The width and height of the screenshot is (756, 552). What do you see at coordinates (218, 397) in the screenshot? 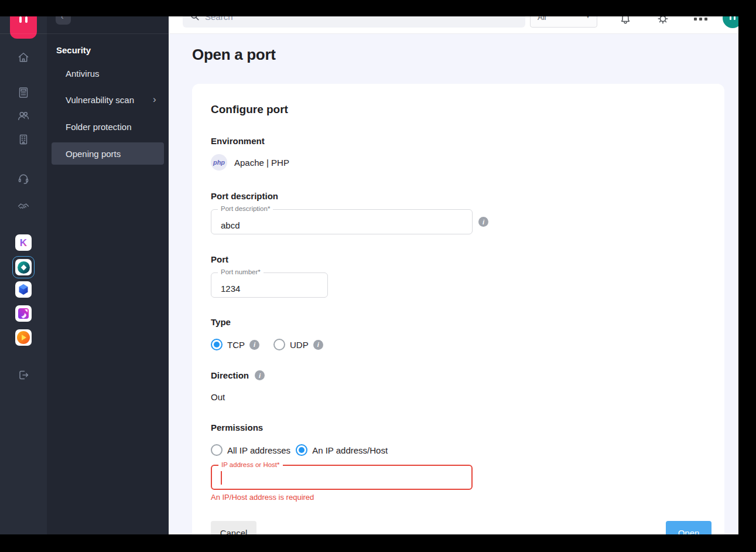
I see `direction-value: Out` at bounding box center [218, 397].